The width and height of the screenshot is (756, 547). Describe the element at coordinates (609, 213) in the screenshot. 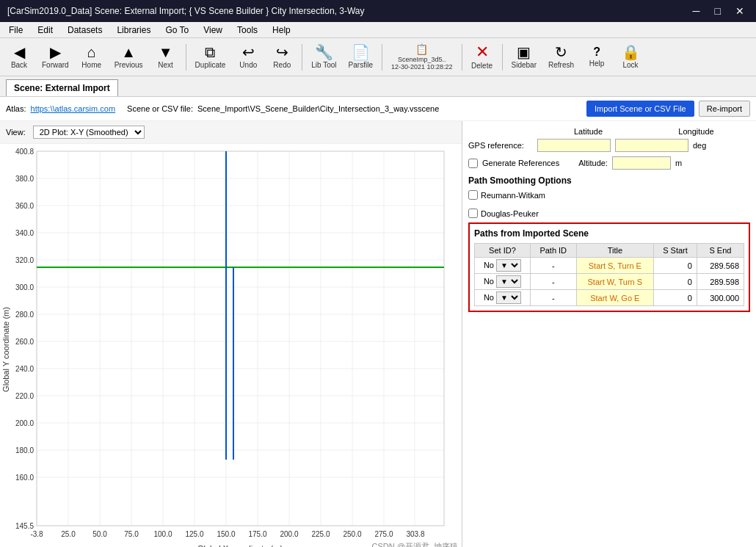

I see `douglas-row: Douglas-Peuker` at that location.